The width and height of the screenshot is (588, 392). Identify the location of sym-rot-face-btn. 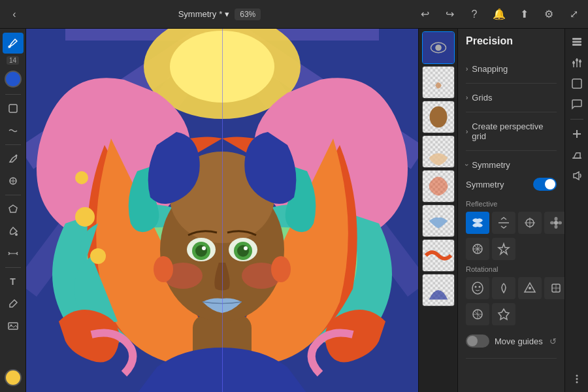
(478, 288).